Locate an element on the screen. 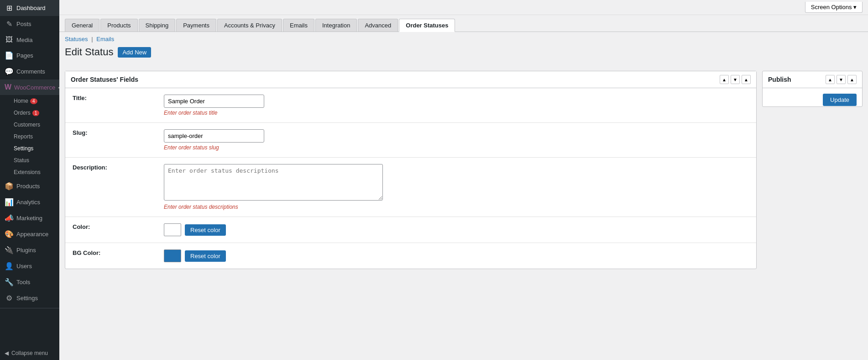 Image resolution: width=868 pixels, height=360 pixels. slug-label: Slug: is located at coordinates (111, 140).